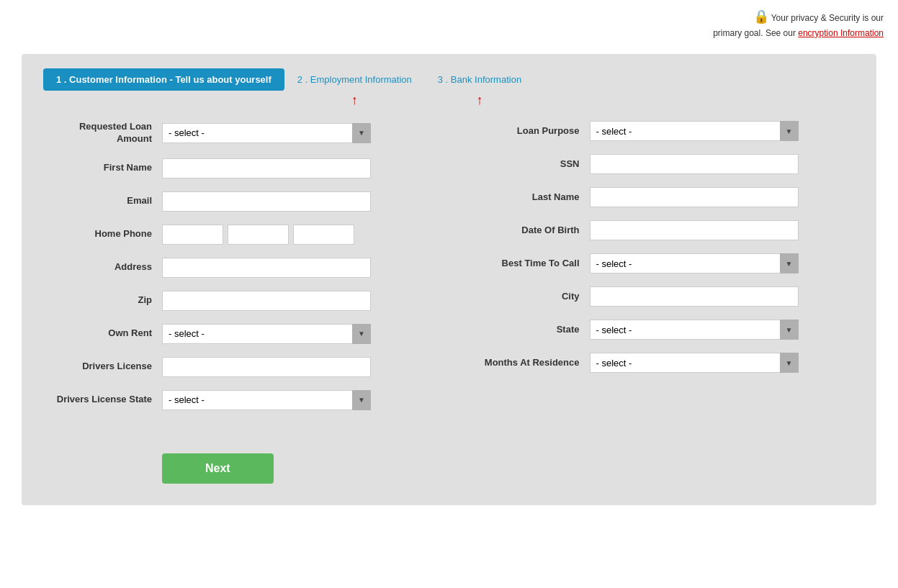 This screenshot has height=588, width=898. What do you see at coordinates (258, 235) in the screenshot?
I see `phone-group` at bounding box center [258, 235].